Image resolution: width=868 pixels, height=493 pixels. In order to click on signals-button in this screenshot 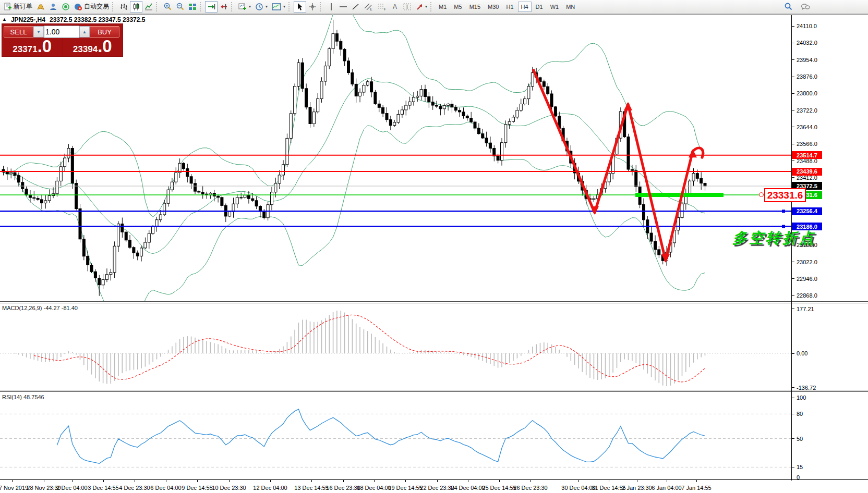, I will do `click(66, 7)`.